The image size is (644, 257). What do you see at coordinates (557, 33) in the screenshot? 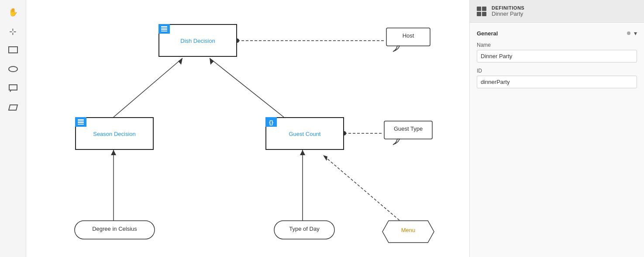
I see `general-section-header: General ▾` at bounding box center [557, 33].